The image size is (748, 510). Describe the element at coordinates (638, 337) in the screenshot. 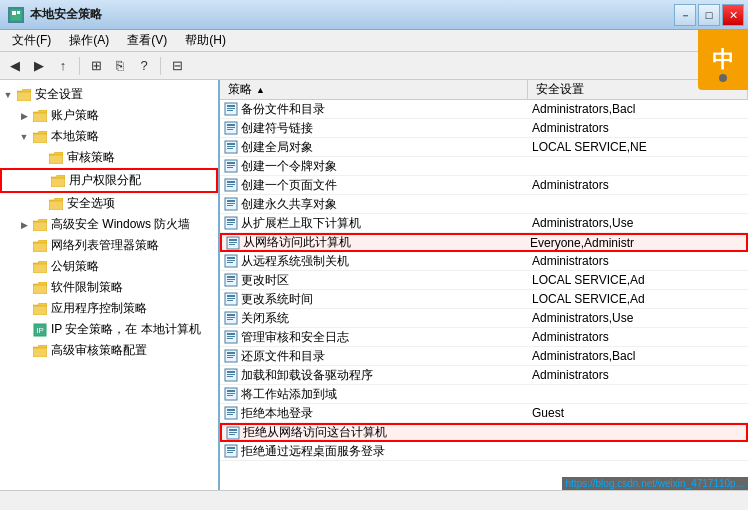

I see `policy-setting-cell: Administrators` at that location.